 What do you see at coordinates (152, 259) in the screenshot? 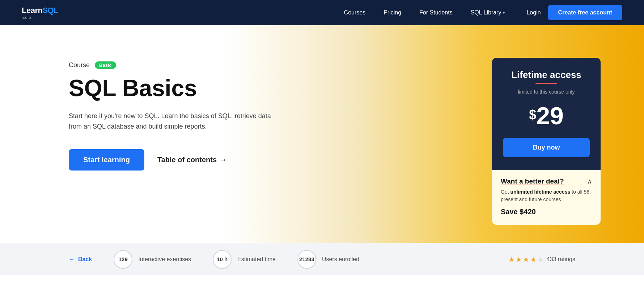
I see `stat-exercises: 129 Interactive exercises` at bounding box center [152, 259].